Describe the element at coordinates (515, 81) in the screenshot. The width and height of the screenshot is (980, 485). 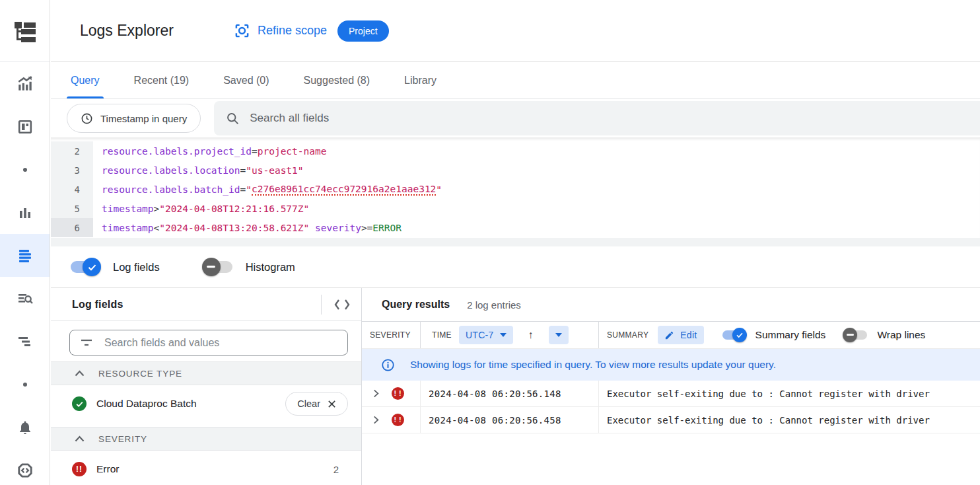
I see `tab-bar: Query Recent (19) Saved (0) Suggested (8…` at that location.